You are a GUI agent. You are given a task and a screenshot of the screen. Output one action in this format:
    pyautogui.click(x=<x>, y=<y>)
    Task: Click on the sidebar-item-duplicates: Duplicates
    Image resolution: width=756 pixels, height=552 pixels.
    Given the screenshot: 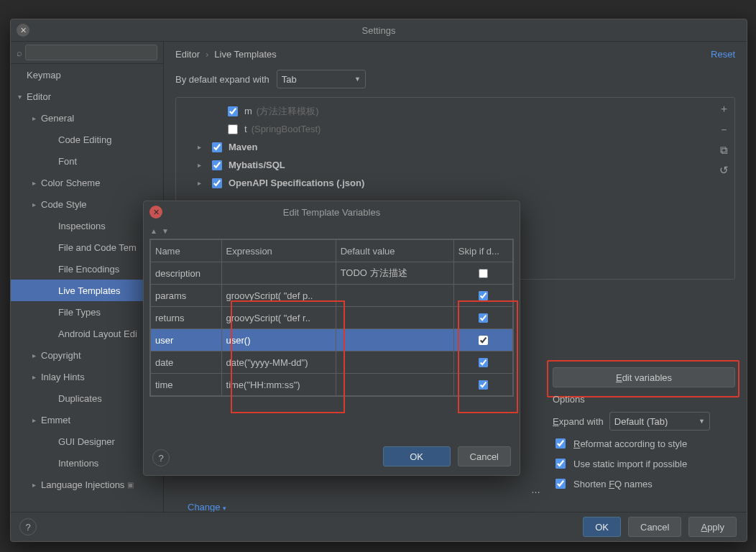 What is the action you would take?
    pyautogui.click(x=87, y=398)
    